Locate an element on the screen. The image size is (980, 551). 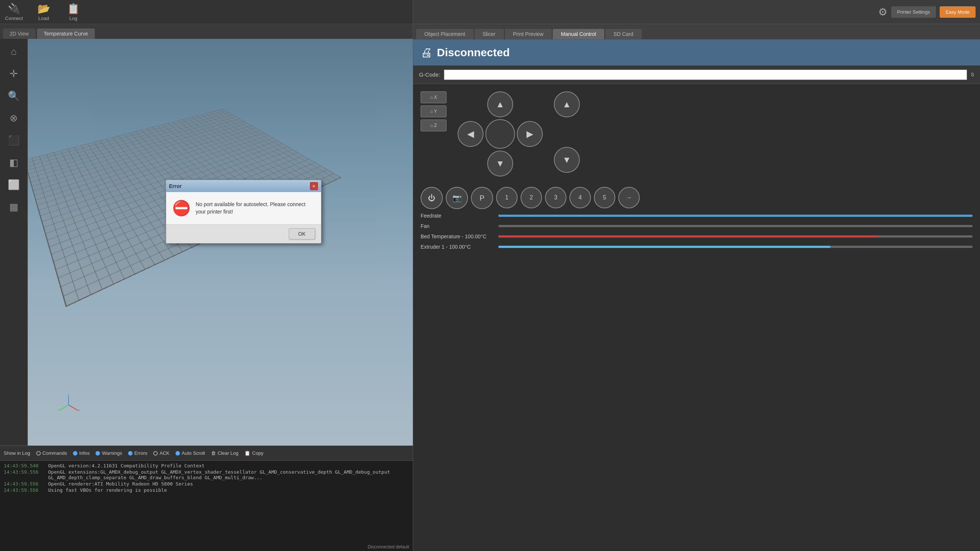
dpad-center-button is located at coordinates (500, 134).